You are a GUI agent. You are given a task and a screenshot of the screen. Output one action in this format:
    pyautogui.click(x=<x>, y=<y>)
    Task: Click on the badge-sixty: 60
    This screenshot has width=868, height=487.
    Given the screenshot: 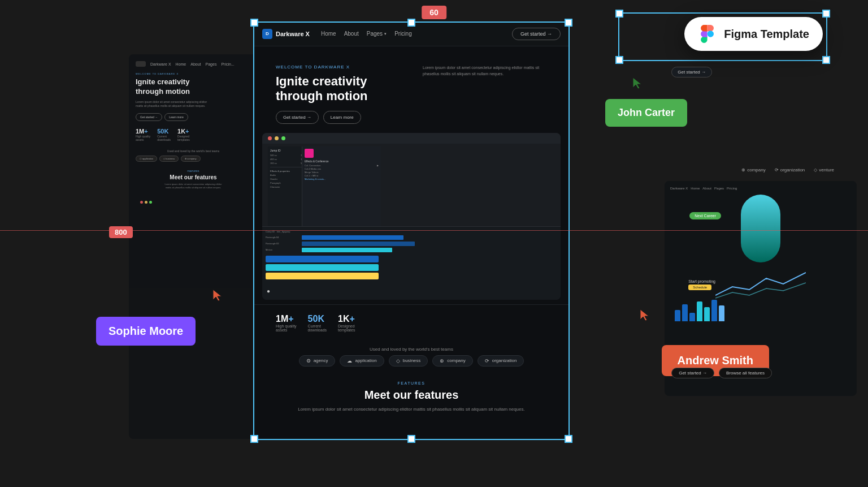 What is the action you would take?
    pyautogui.click(x=434, y=12)
    